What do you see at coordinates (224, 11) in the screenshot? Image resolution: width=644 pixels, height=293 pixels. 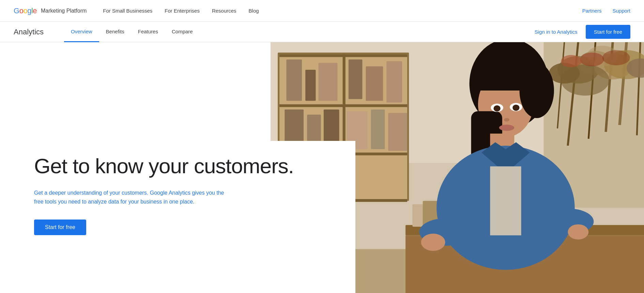 I see `nav-link-resources: Resources` at bounding box center [224, 11].